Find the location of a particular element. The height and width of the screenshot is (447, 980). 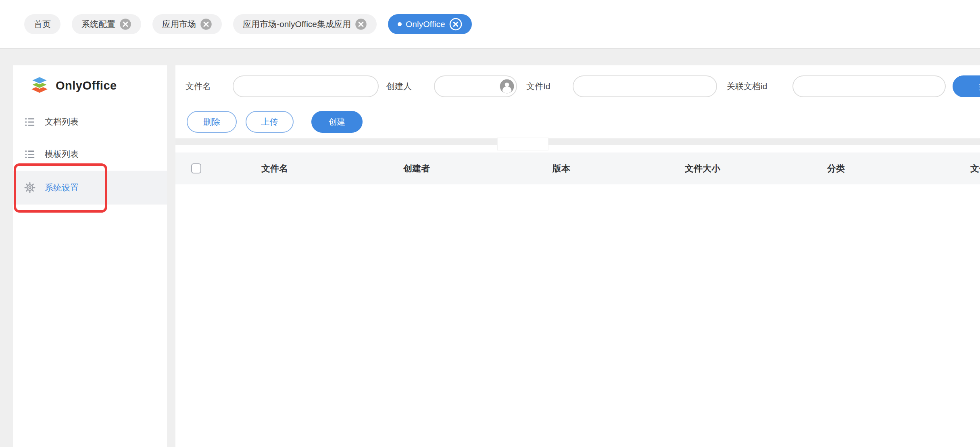

gear-icon is located at coordinates (30, 188).